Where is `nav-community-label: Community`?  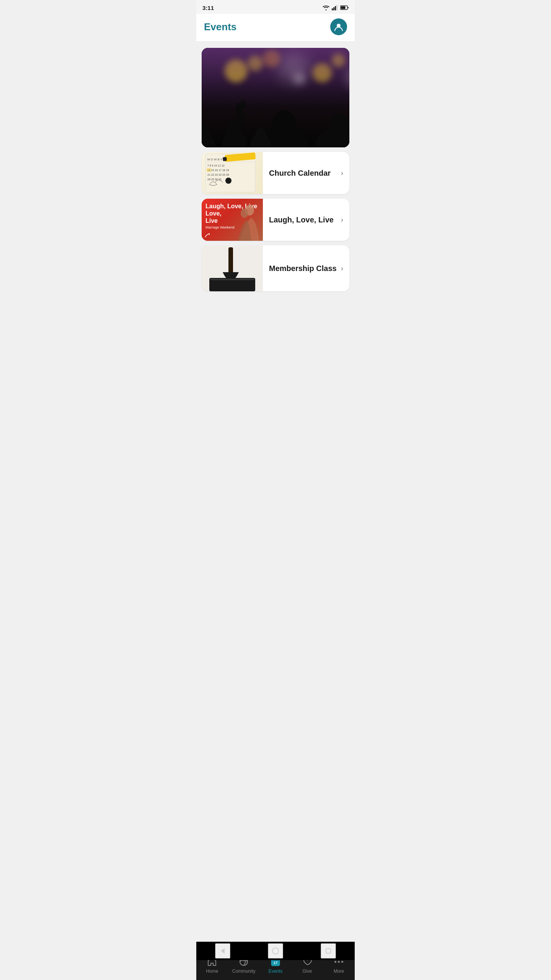
nav-community-label: Community is located at coordinates (244, 971).